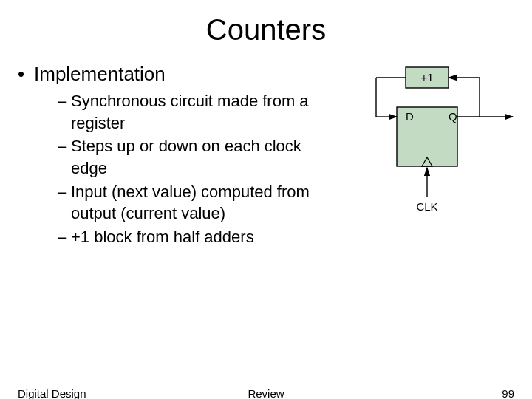 The height and width of the screenshot is (399, 532). I want to click on sub-bullet-text: Input (next value) computed from output …, so click(191, 202).